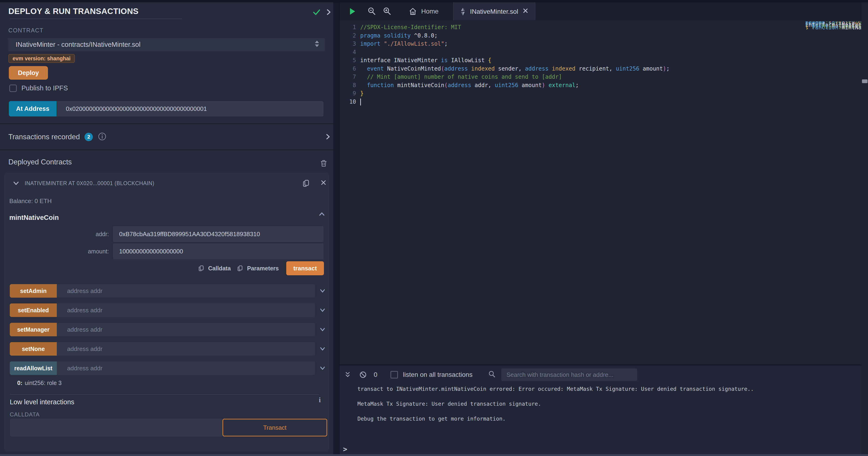 The image size is (868, 456). I want to click on play-icon, so click(352, 11).